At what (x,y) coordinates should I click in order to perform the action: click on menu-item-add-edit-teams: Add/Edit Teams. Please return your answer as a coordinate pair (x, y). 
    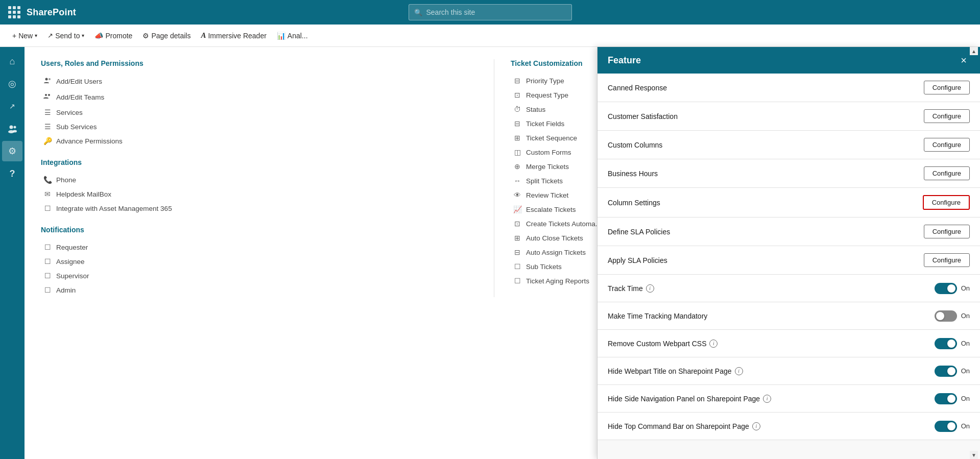
    Looking at the image, I should click on (268, 97).